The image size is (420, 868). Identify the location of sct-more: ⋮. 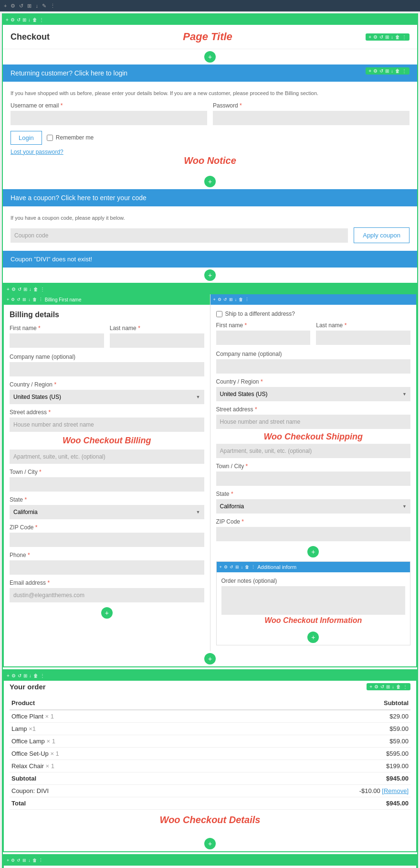
(247, 300).